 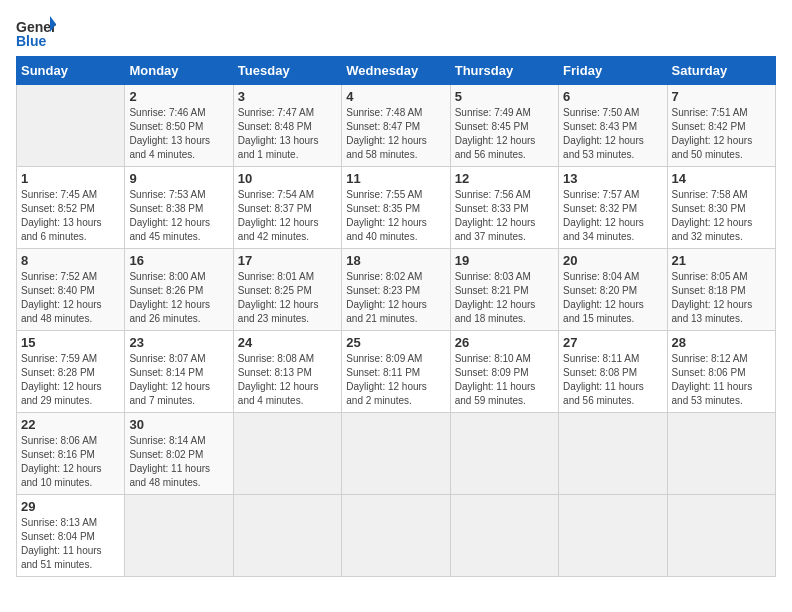 What do you see at coordinates (396, 126) in the screenshot?
I see `calendar-cell: 4 Sunrise: 7:48 AM Sunset: 8:47 PM Dayli…` at bounding box center [396, 126].